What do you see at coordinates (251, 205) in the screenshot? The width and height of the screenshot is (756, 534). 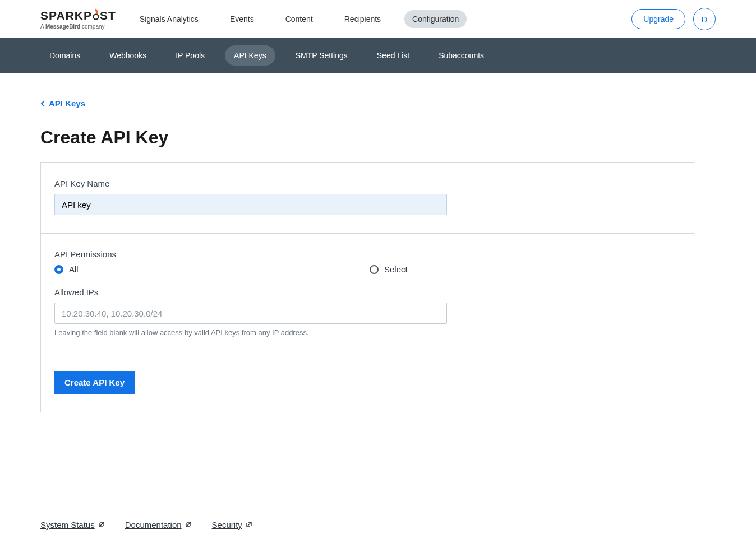 I see `api-key-name-input` at bounding box center [251, 205].